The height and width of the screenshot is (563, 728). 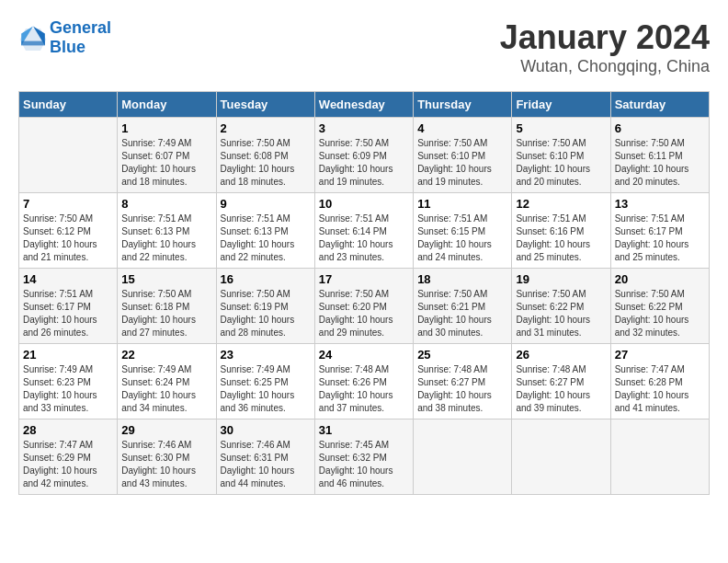 I want to click on sunrise-text: Sunrise: 7:46 AM, so click(x=256, y=445).